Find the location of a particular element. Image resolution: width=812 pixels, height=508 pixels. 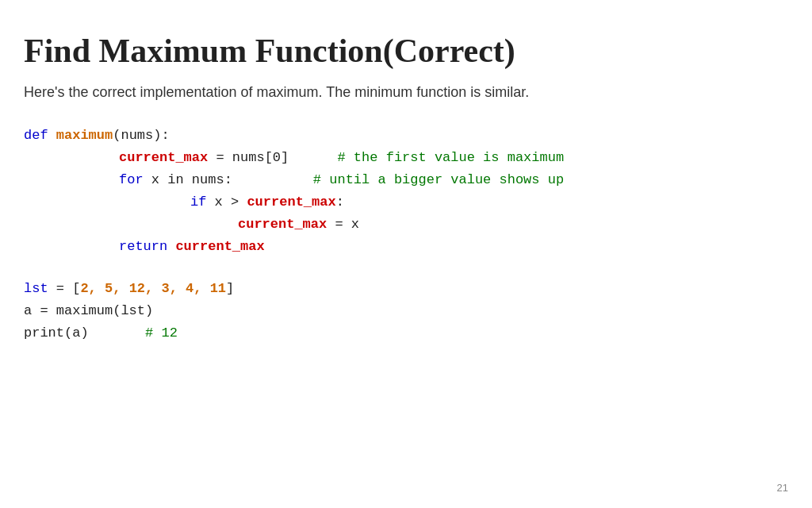

comment-bigger-value: # until a bigger value shows up is located at coordinates (439, 179).